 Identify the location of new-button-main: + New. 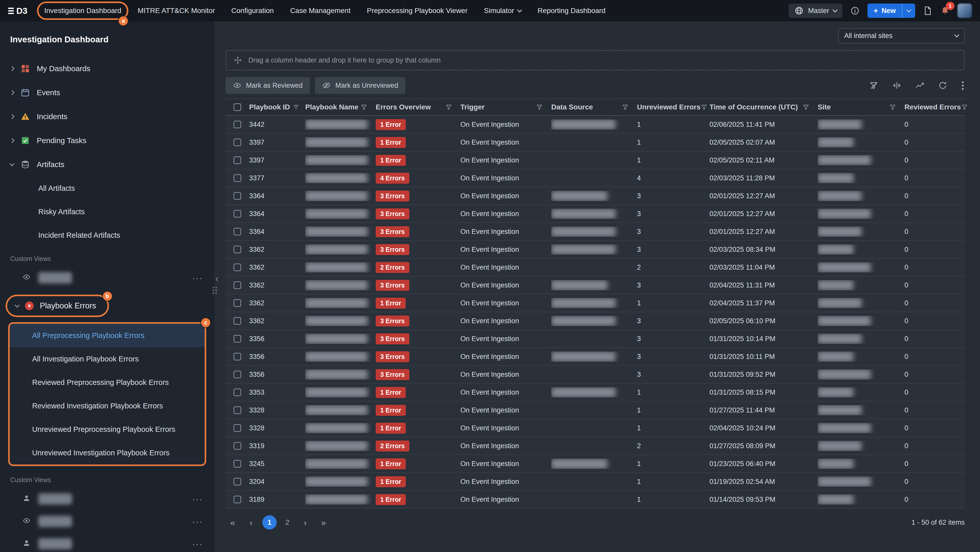
(885, 11).